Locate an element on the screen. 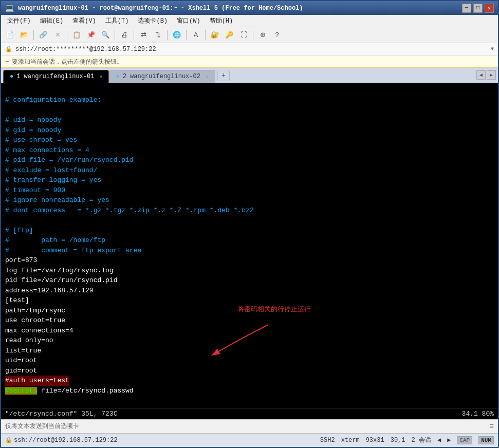 The width and height of the screenshot is (499, 448). sep5 is located at coordinates (168, 35).